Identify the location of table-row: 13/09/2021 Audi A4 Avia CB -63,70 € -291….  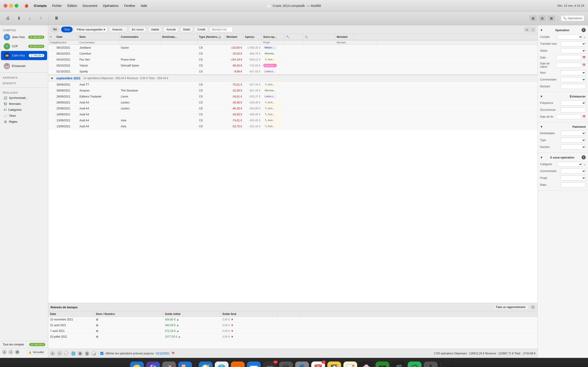
(293, 126).